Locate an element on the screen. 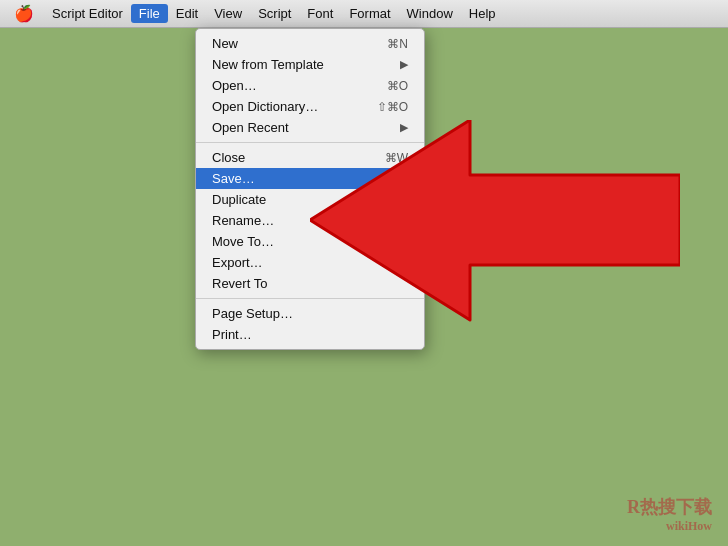 This screenshot has width=728, height=546. menubar: 🍎 Script Editor File Edit View Script Fo… is located at coordinates (364, 14).